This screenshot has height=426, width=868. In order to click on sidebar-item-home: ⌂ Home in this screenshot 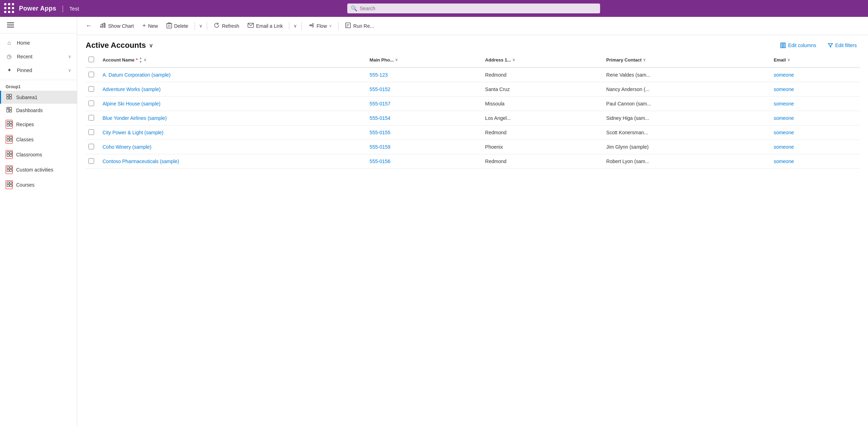, I will do `click(39, 43)`.